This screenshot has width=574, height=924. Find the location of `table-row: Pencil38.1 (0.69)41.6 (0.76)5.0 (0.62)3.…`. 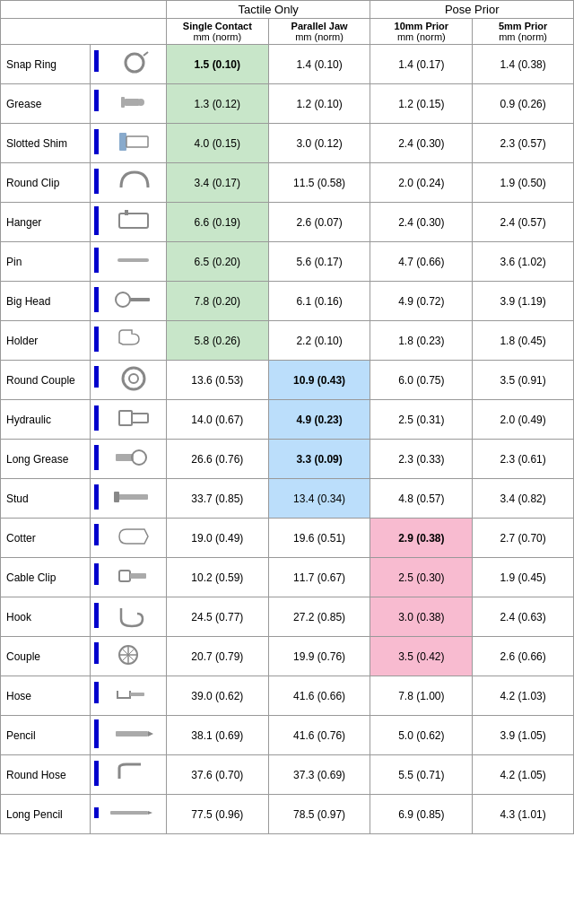

table-row: Pencil38.1 (0.69)41.6 (0.76)5.0 (0.62)3.… is located at coordinates (287, 736).